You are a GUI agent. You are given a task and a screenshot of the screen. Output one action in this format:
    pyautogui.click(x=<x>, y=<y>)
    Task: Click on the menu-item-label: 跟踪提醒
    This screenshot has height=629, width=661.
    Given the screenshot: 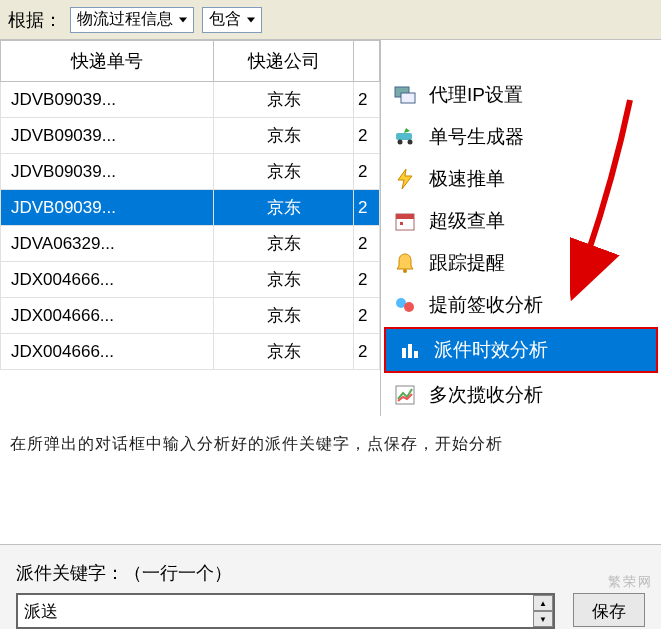 What is the action you would take?
    pyautogui.click(x=467, y=263)
    